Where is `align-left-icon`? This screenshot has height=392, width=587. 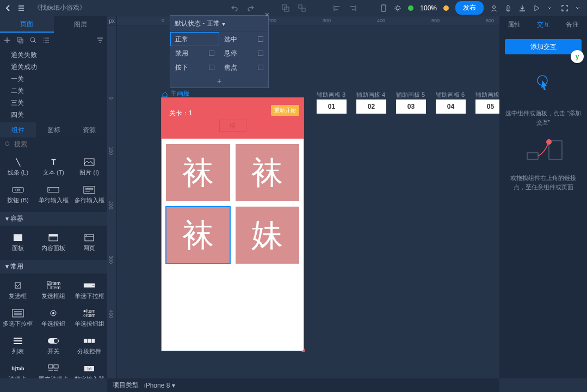 align-left-icon is located at coordinates (337, 8).